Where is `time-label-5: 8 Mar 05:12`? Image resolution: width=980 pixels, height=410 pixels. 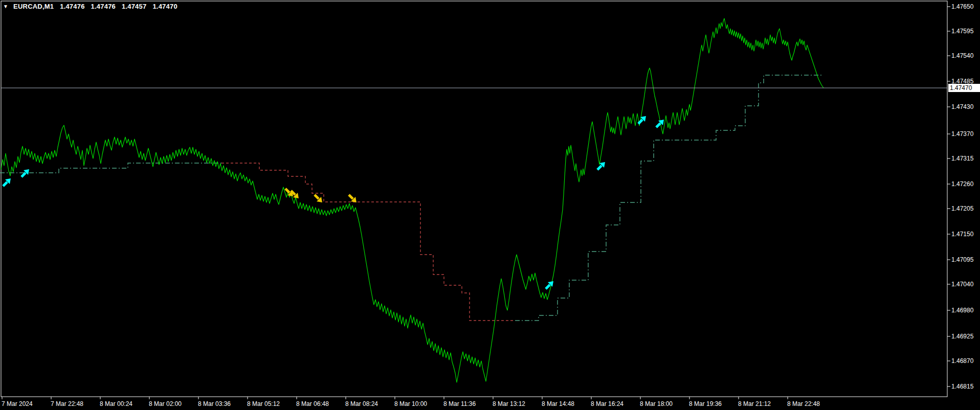
time-label-5: 8 Mar 05:12 is located at coordinates (263, 404).